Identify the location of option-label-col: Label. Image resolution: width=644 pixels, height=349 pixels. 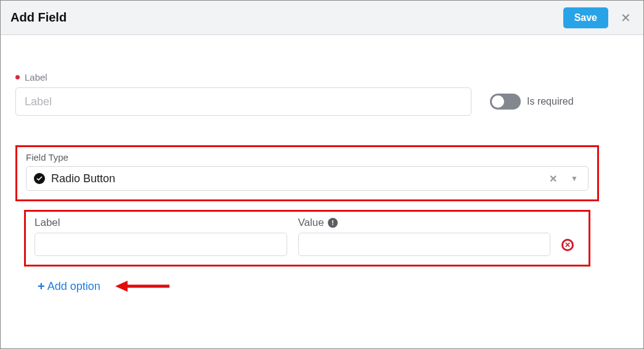
(161, 236).